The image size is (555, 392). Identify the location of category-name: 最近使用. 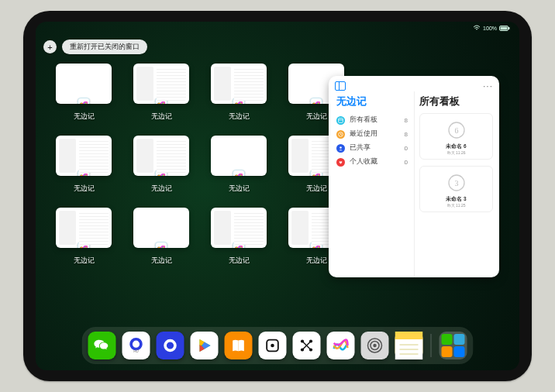
(364, 134).